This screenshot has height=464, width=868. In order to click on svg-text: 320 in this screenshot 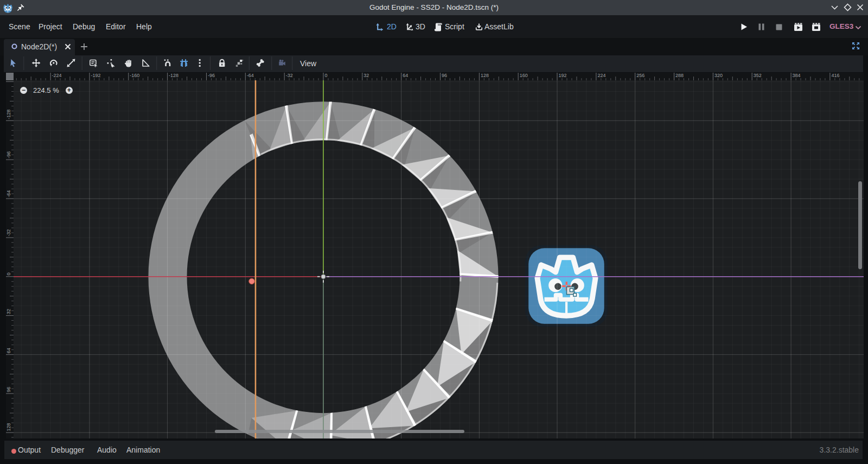, I will do `click(718, 75)`.